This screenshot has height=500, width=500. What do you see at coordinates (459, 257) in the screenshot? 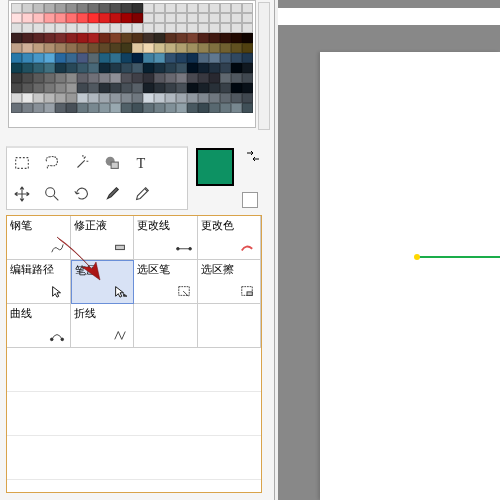
I see `drawn-line` at bounding box center [459, 257].